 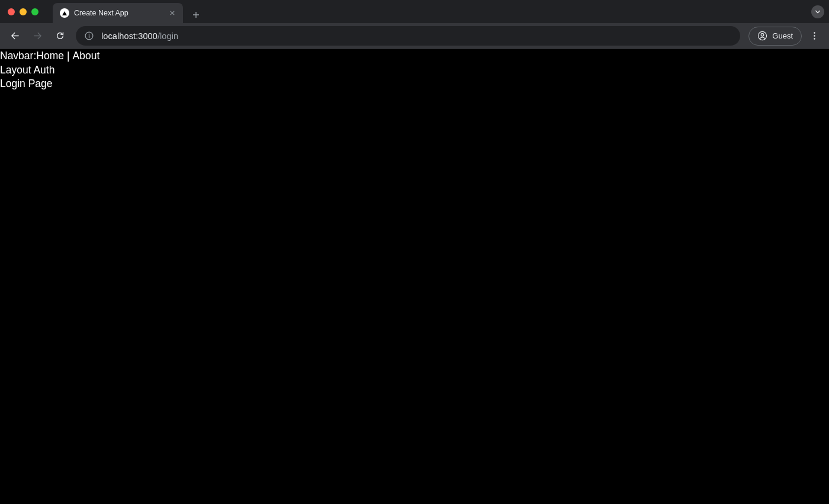 What do you see at coordinates (168, 36) in the screenshot?
I see `url-path: /login` at bounding box center [168, 36].